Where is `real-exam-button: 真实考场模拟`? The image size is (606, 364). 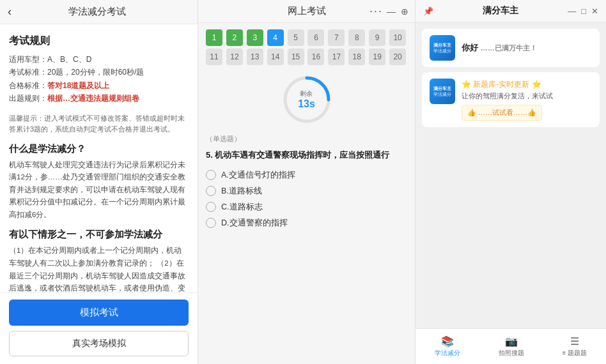
real-exam-button: 真实考场模拟 is located at coordinates (98, 344).